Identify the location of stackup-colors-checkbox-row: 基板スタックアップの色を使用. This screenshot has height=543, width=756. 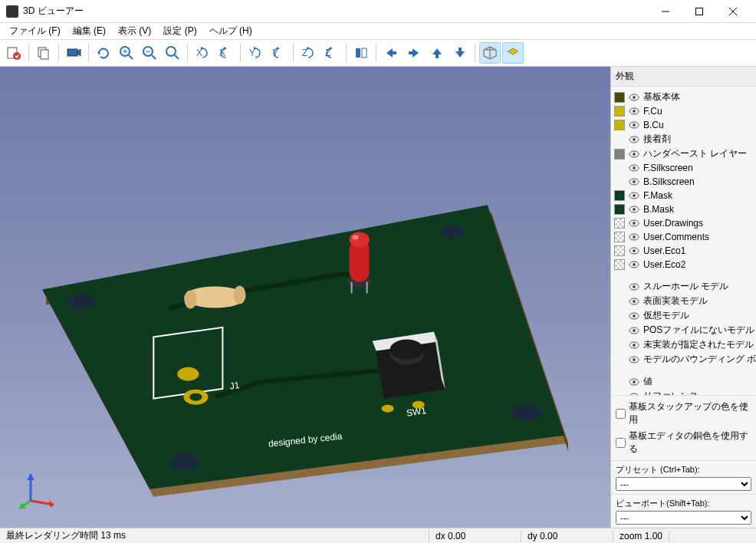
(684, 413).